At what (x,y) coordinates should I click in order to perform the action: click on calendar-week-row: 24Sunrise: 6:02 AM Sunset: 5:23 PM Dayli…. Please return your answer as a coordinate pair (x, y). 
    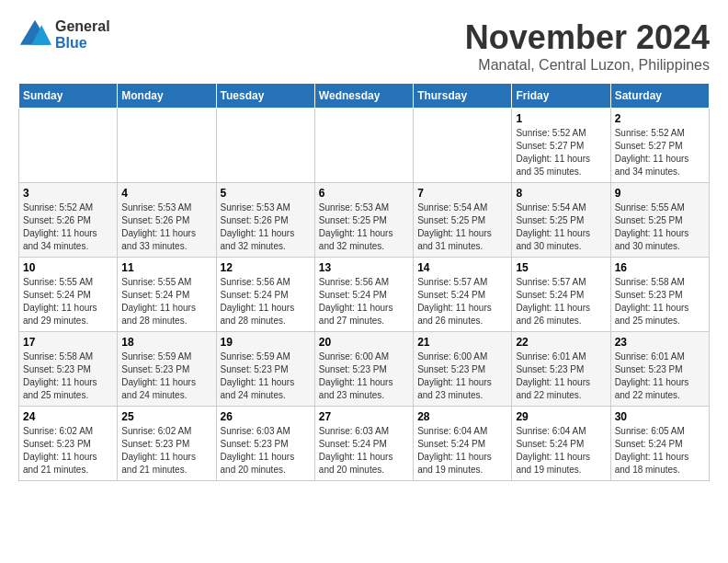
    Looking at the image, I should click on (364, 443).